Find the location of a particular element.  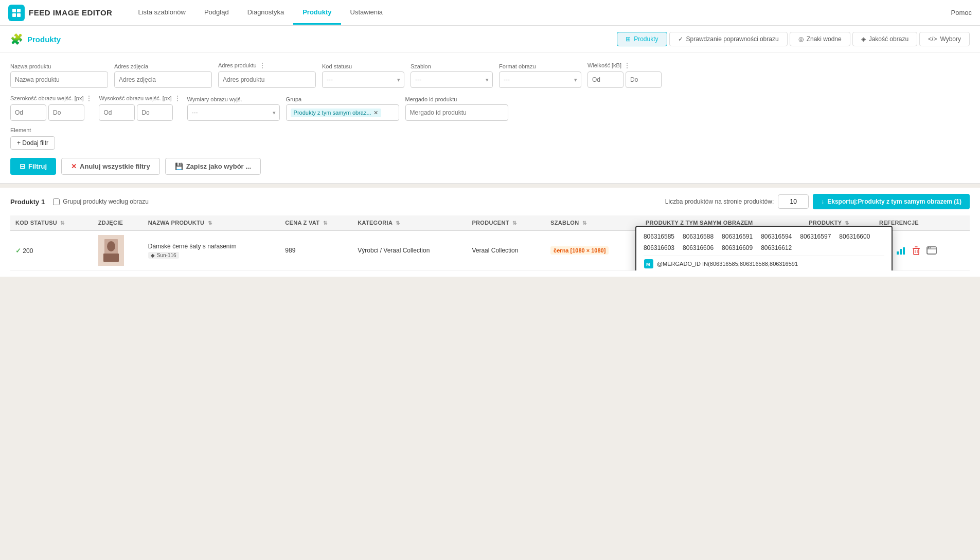

filter-wysokosc-od is located at coordinates (117, 113).